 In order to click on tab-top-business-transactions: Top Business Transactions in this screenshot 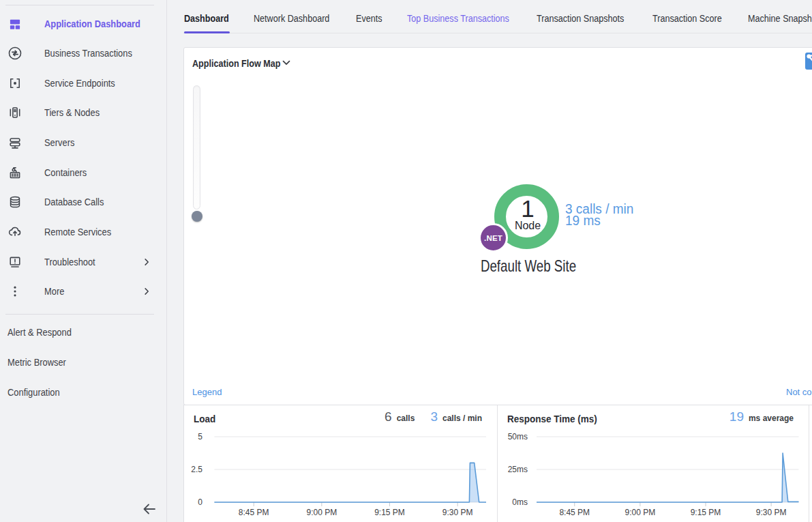, I will do `click(458, 18)`.